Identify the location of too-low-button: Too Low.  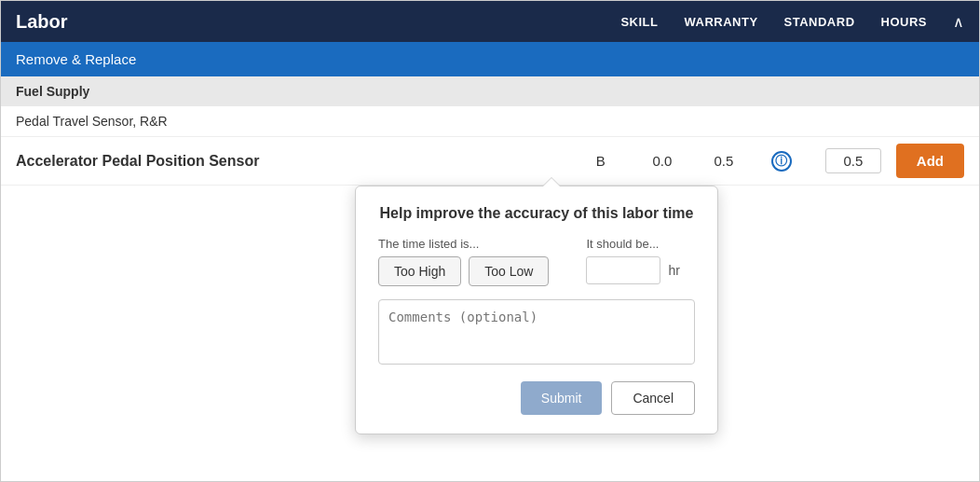
(509, 271).